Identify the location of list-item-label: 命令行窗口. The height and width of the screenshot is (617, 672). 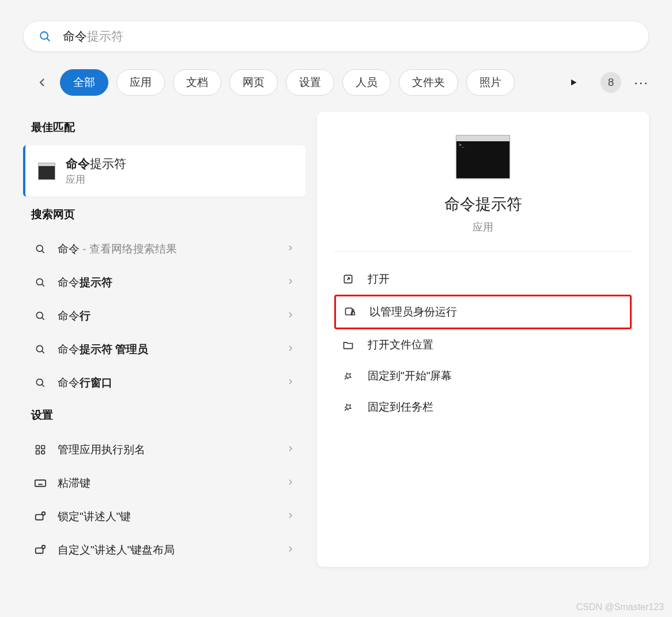
(172, 383).